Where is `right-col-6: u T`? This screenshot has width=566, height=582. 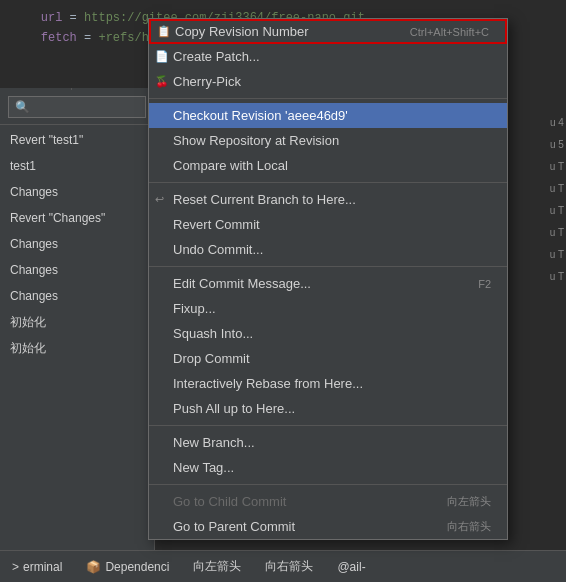 right-col-6: u T is located at coordinates (557, 233).